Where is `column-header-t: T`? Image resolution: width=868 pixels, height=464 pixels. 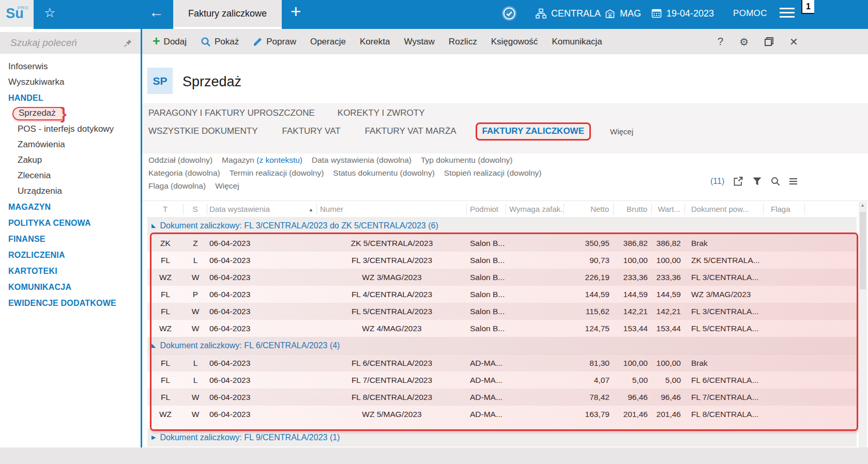 column-header-t: T is located at coordinates (165, 209).